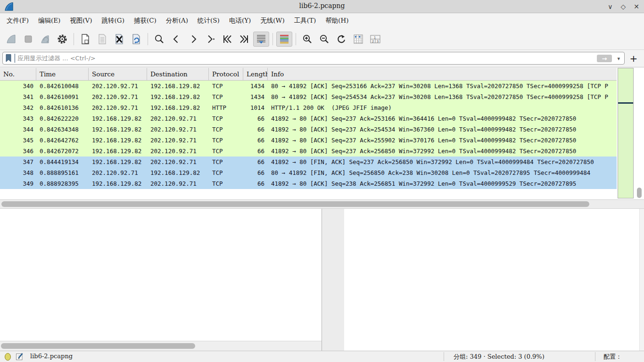  I want to click on cell-time: 0.842672072, so click(62, 151).